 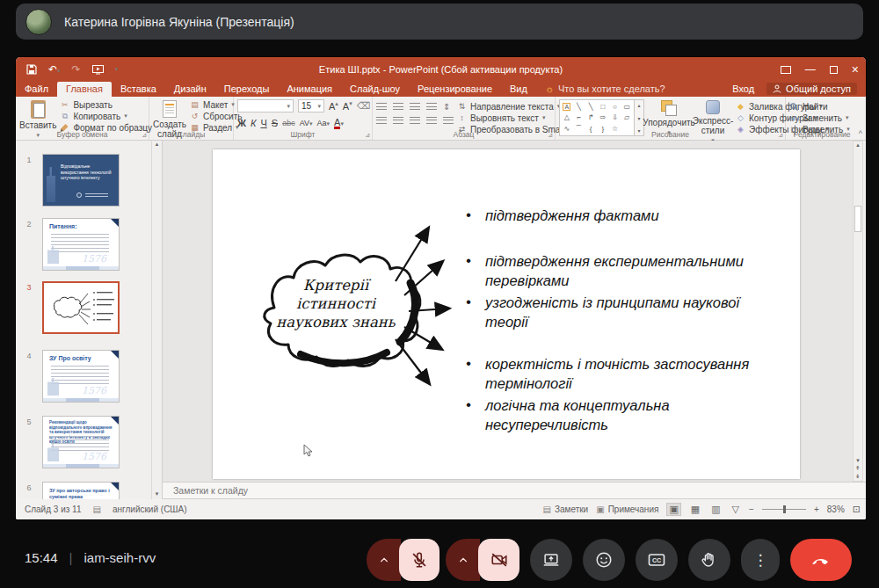 I want to click on thumbnails-scrollbar: ▴ ▾, so click(x=156, y=320).